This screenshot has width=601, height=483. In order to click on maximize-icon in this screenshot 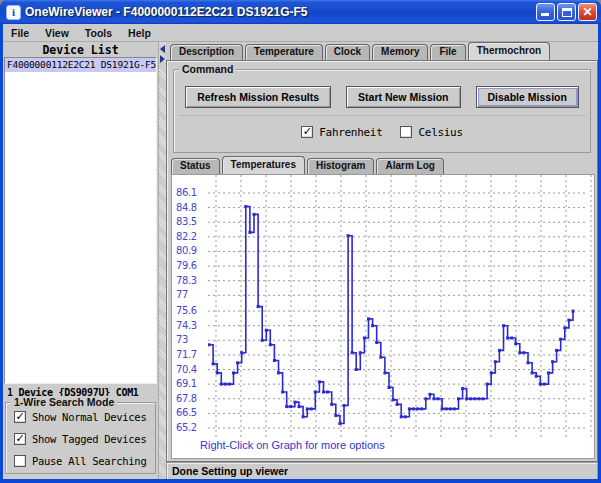, I will do `click(567, 12)`.